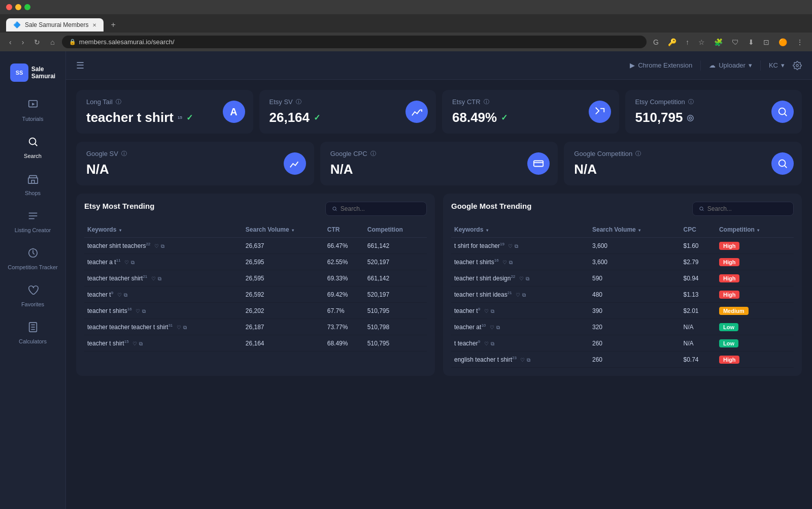  What do you see at coordinates (32, 156) in the screenshot?
I see `sidebar-item-search-label: Search` at bounding box center [32, 156].